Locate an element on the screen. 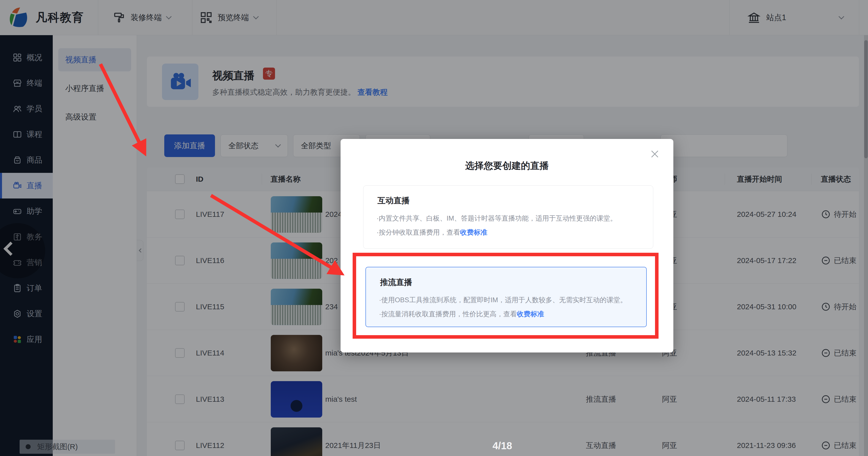  page-indicator: 4/18 is located at coordinates (502, 446).